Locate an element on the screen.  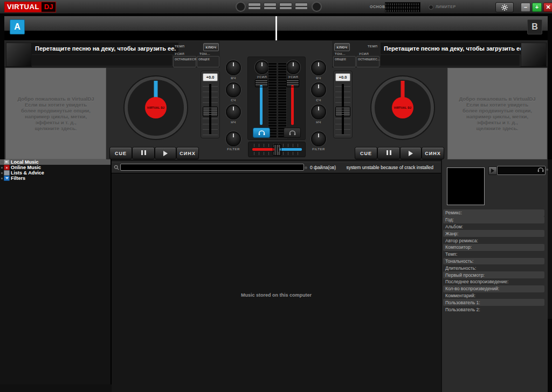
virtualdj-logo: VIRTUAL DJ is located at coordinates (30, 7).